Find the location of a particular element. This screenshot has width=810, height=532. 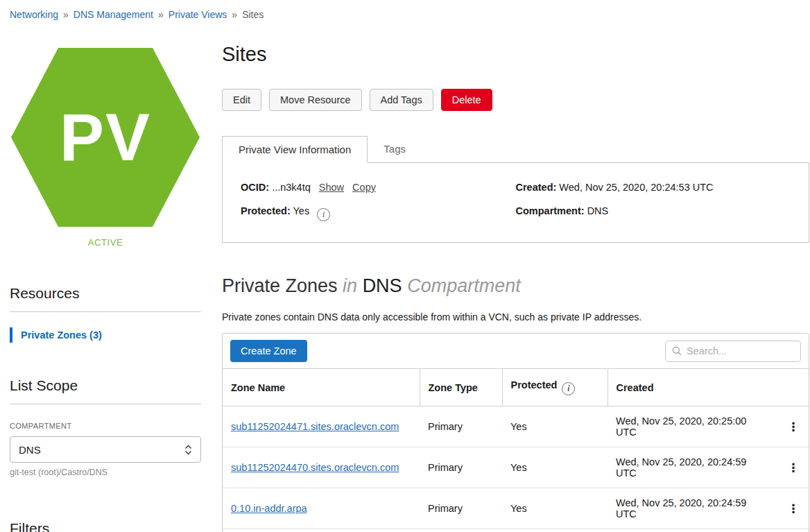

compartment-select: DNS is located at coordinates (105, 449).